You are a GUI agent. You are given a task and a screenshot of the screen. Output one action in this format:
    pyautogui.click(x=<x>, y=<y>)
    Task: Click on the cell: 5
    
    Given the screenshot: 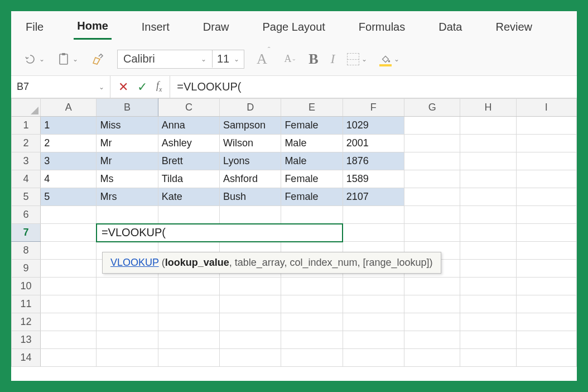 What is the action you would take?
    pyautogui.click(x=69, y=197)
    